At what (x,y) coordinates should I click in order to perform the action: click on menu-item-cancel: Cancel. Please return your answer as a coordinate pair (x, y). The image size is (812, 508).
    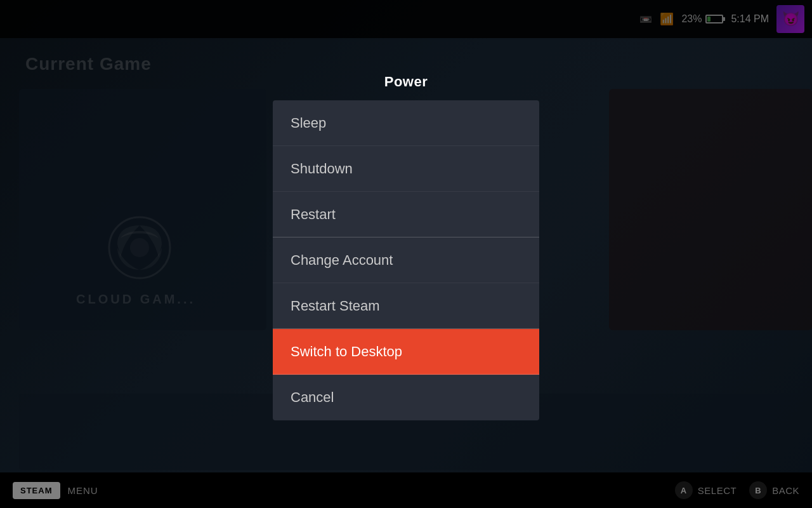
    Looking at the image, I should click on (406, 398).